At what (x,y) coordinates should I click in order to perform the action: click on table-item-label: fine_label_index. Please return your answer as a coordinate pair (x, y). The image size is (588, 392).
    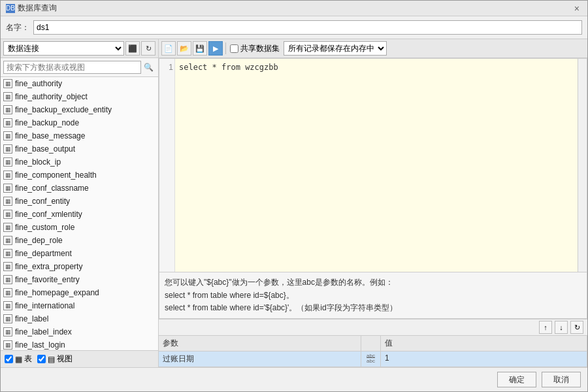
    Looking at the image, I should click on (43, 332).